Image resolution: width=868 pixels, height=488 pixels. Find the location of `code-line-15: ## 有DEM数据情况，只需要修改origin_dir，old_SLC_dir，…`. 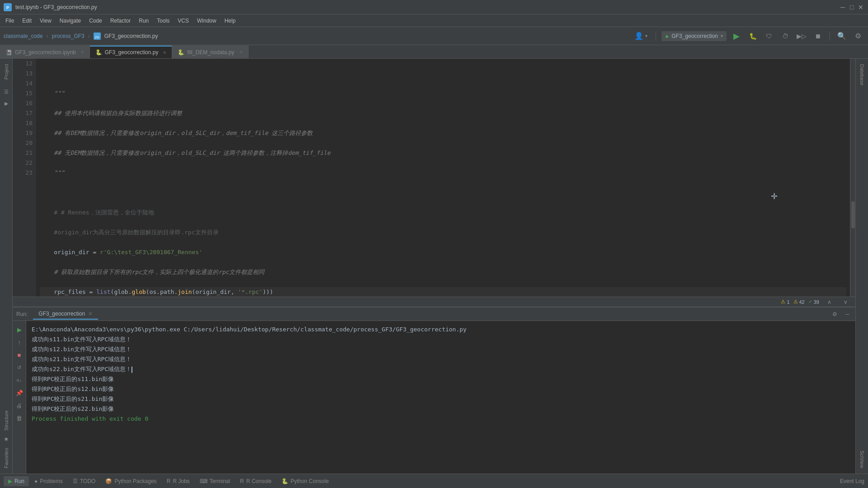

code-line-15: ## 有DEM数据情况，只需要修改origin_dir，old_SLC_dir，… is located at coordinates (443, 133).